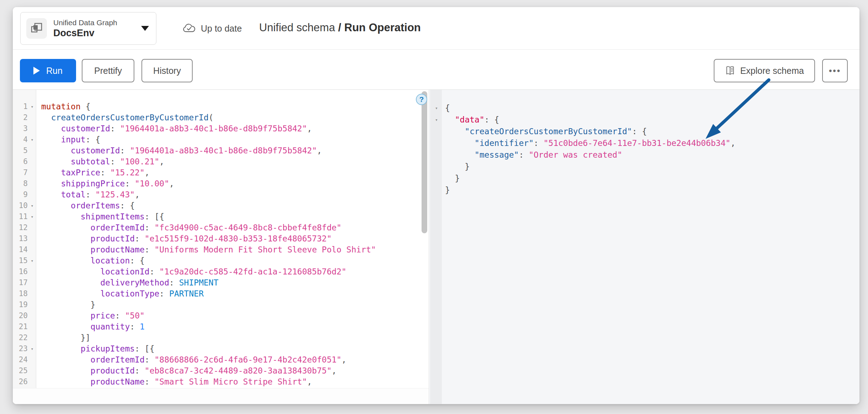 Image resolution: width=868 pixels, height=414 pixels. What do you see at coordinates (221, 360) in the screenshot?
I see `editor-code-line: 24 orderItemId: "88668866-2c6d-4fa6-9e17…` at bounding box center [221, 360].